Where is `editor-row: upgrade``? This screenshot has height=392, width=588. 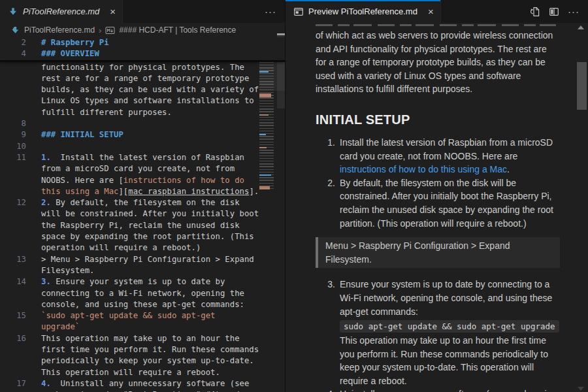 editor-row: upgrade` is located at coordinates (142, 327).